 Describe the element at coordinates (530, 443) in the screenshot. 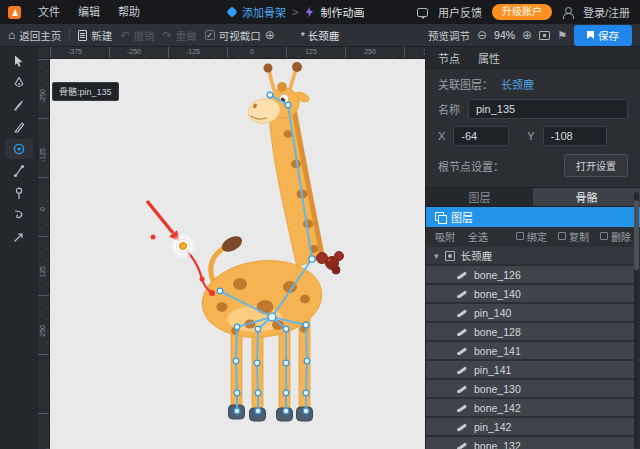

I see `bone-row: bone_132` at that location.